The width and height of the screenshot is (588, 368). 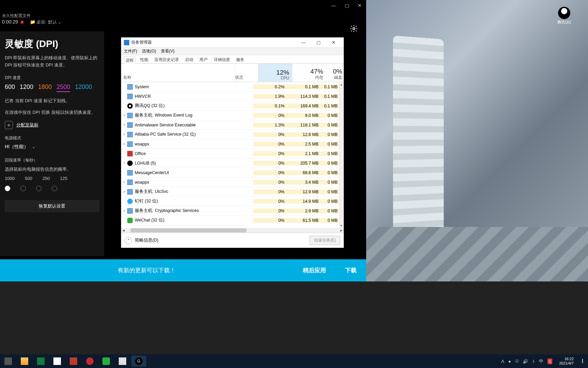 What do you see at coordinates (182, 173) in the screenshot?
I see `process-name: MessageCenterUI` at bounding box center [182, 173].